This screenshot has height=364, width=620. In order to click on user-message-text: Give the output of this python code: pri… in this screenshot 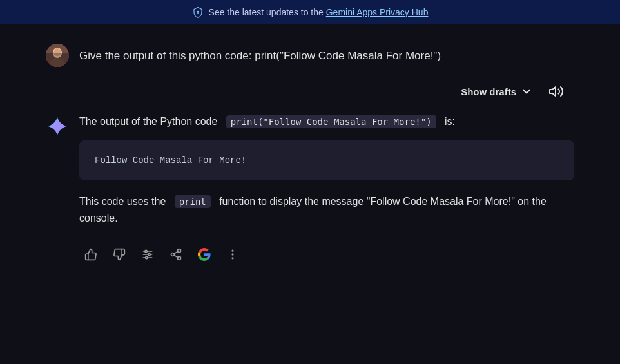, I will do `click(260, 54)`.